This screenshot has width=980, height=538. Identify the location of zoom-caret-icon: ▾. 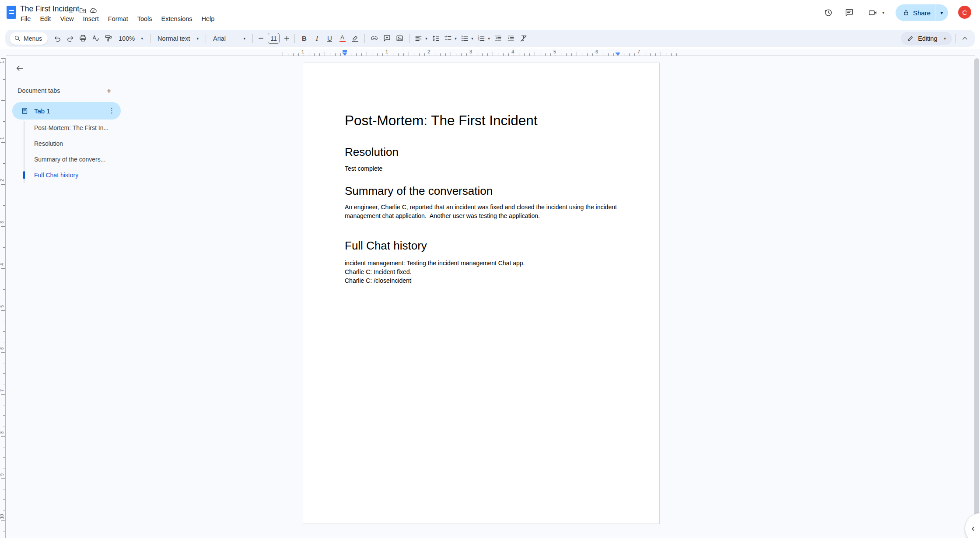
(143, 39).